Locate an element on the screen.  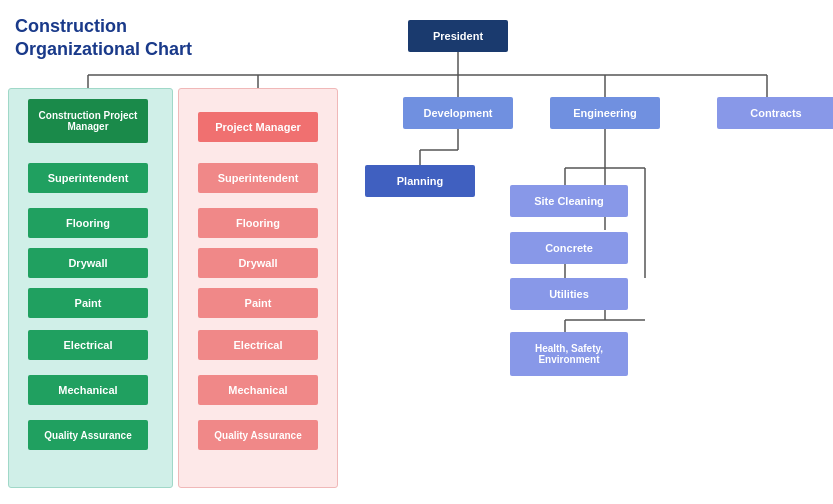
drywall-pink-box: Drywall is located at coordinates (258, 263).